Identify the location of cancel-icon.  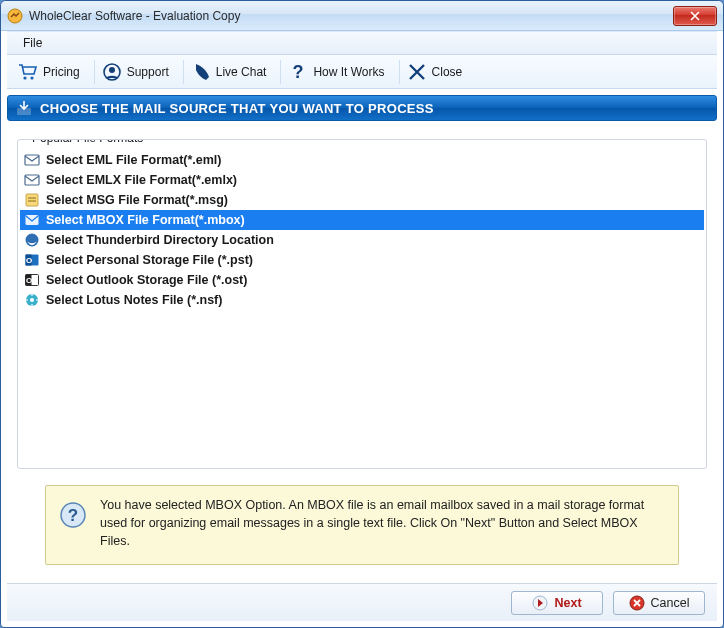
(637, 603).